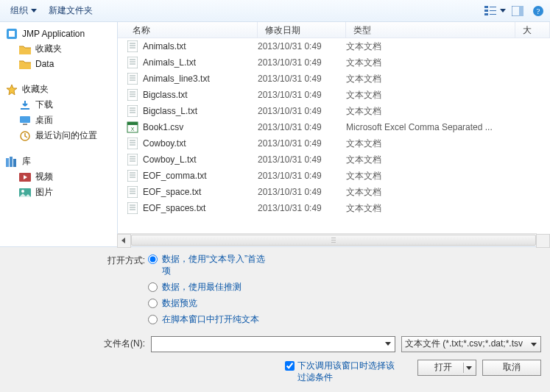 This screenshot has height=392, width=550. I want to click on help-icon: ?, so click(538, 11).